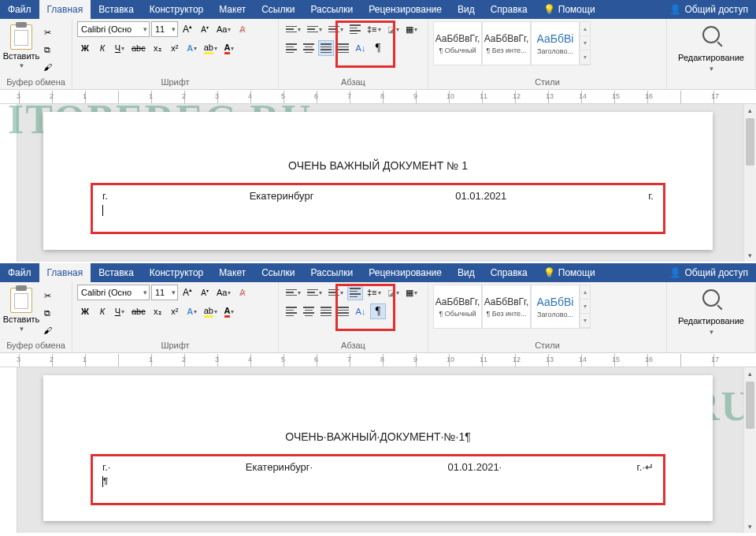 This screenshot has height=536, width=756. What do you see at coordinates (293, 292) in the screenshot?
I see `bullets-button: ▾` at bounding box center [293, 292].